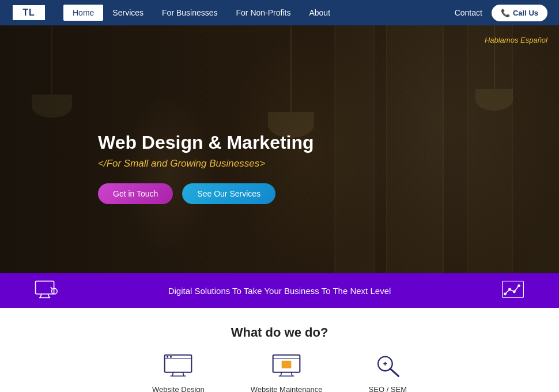 This screenshot has height=392, width=559. Describe the element at coordinates (206, 194) in the screenshot. I see `hero-buttons: Get in Touch See Our Services` at that location.